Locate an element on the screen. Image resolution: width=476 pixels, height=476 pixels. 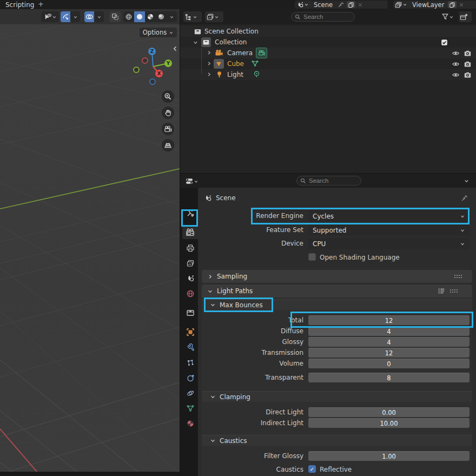
axis-minus-x-ball is located at coordinates (145, 61).